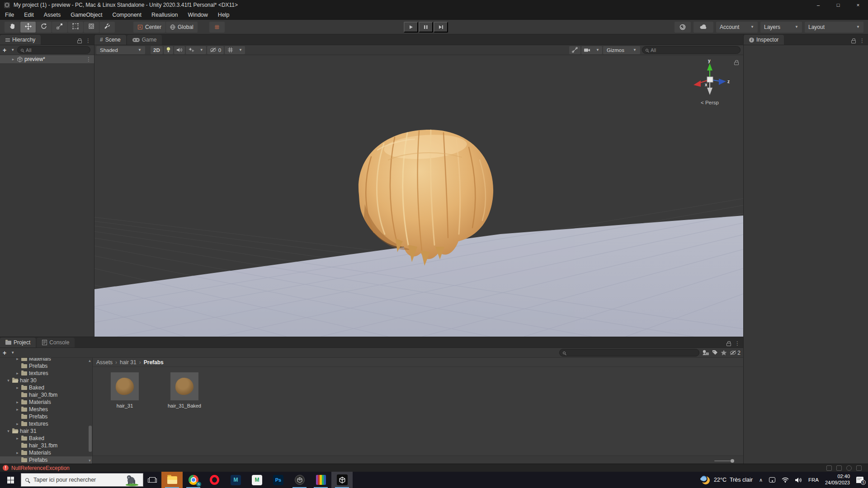 This screenshot has height=488, width=868. Describe the element at coordinates (724, 352) in the screenshot. I see `favorites-star-icon` at that location.